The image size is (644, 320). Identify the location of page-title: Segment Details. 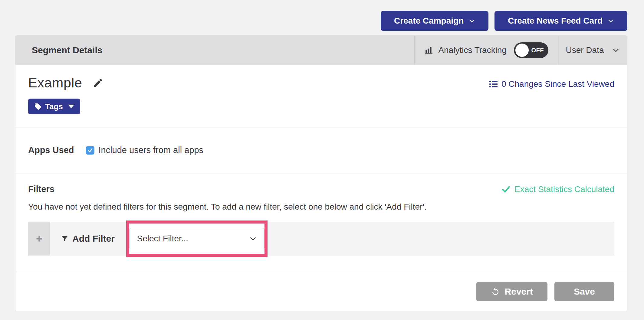
(67, 50).